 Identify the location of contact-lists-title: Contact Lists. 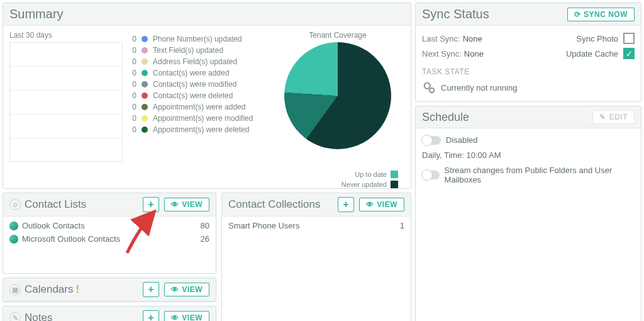
(55, 205).